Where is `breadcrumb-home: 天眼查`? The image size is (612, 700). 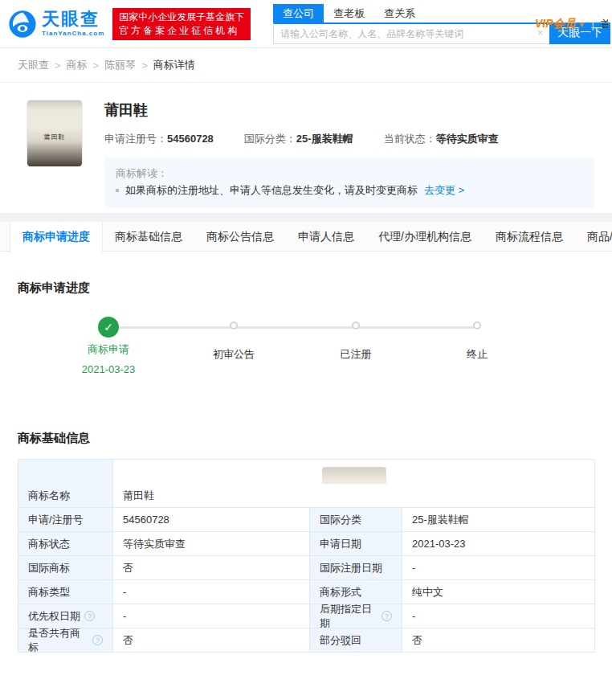 breadcrumb-home: 天眼查 is located at coordinates (34, 65).